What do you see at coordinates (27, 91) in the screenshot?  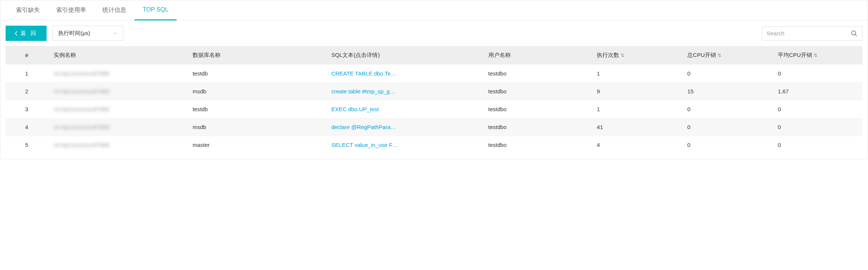 I see `cell-index: 2` at bounding box center [27, 91].